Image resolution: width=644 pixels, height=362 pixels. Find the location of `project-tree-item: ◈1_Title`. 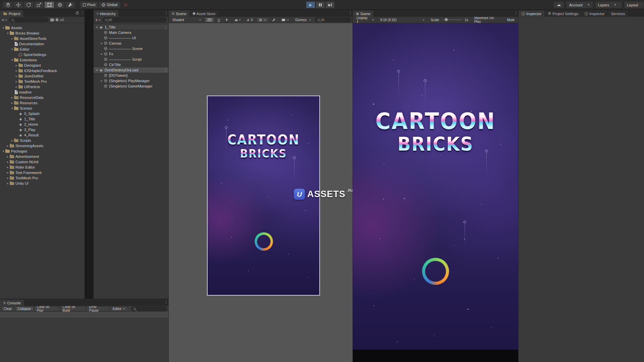

project-tree-item: ◈1_Title is located at coordinates (42, 119).